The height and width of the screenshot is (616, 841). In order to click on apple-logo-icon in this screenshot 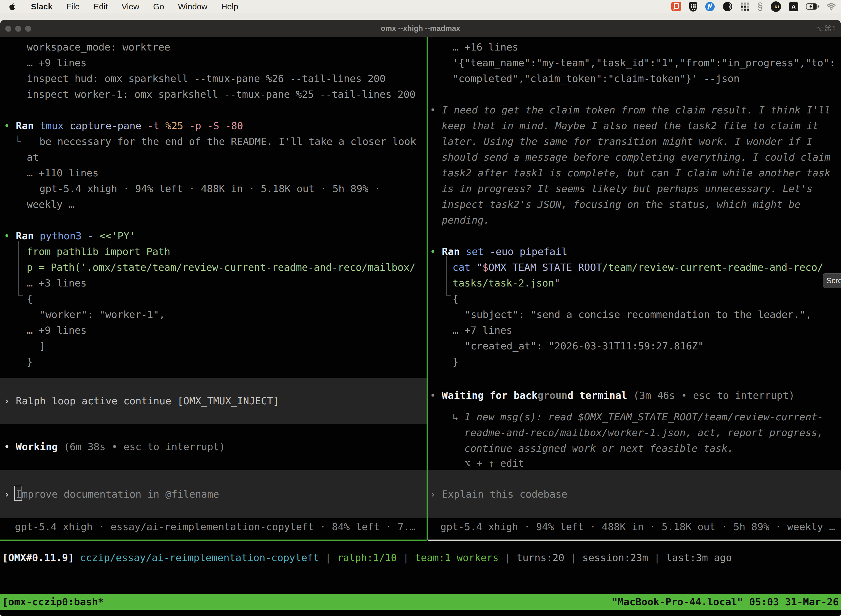, I will do `click(12, 7)`.